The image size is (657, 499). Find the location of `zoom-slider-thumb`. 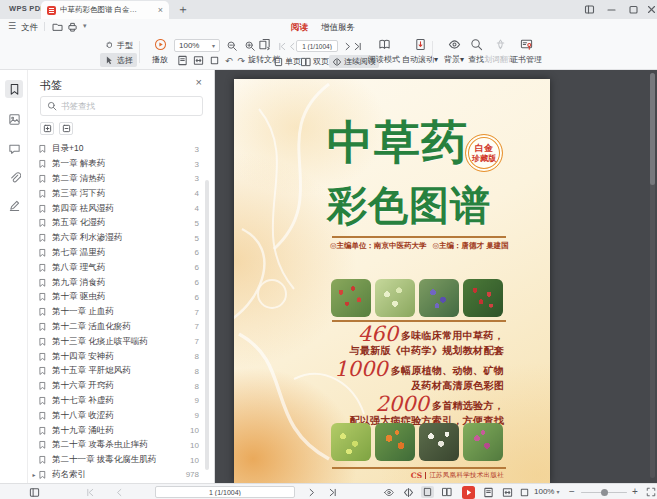

zoom-slider-thumb is located at coordinates (604, 492).